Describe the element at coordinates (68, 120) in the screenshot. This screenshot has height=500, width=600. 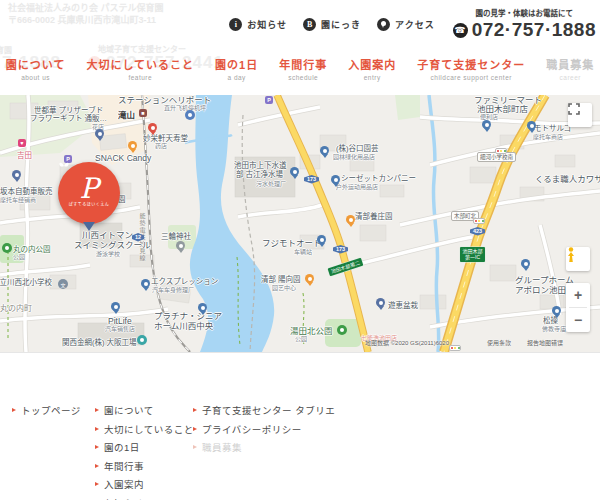
I see `map-label-setoka-2: フラワーギフト 通販…` at that location.